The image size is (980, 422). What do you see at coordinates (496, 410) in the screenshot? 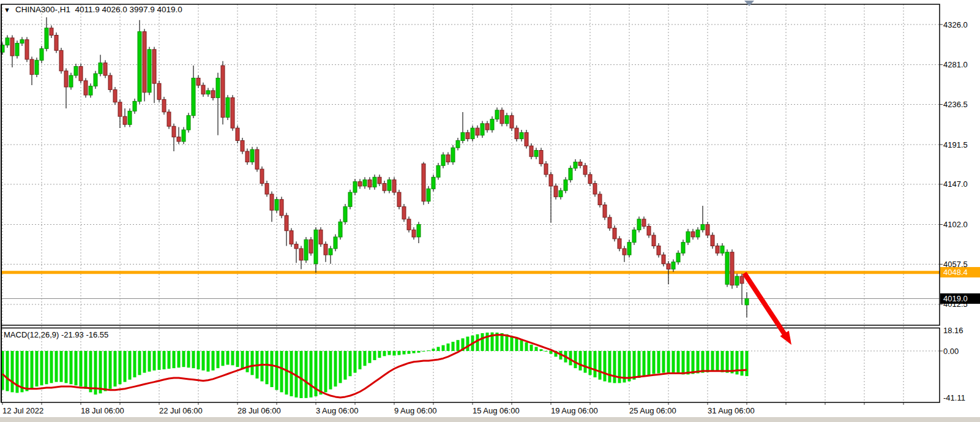
I see `time-axis-label: 15 Aug 06:00` at bounding box center [496, 410].